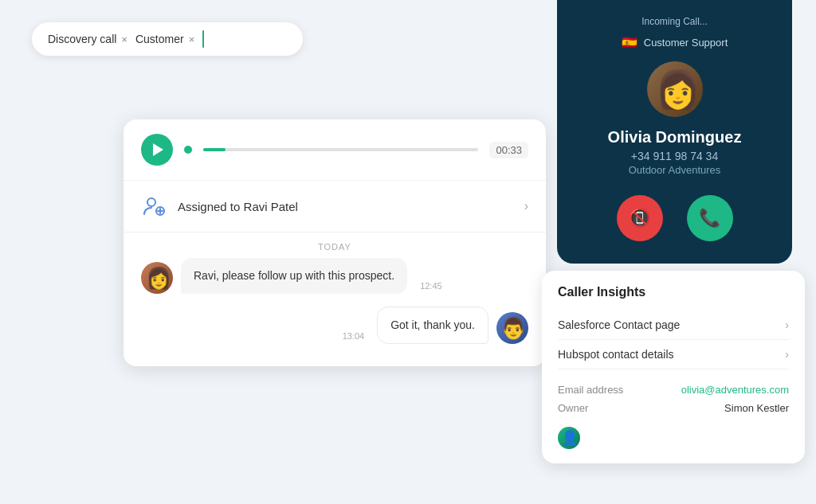 The width and height of the screenshot is (816, 504). I want to click on message-time-incoming: 12:45, so click(431, 287).